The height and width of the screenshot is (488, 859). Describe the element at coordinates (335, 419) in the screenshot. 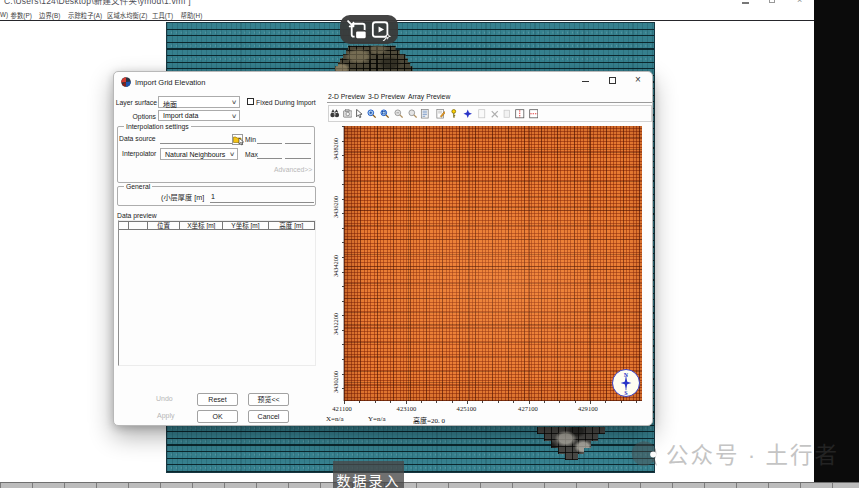

I see `status-x: X=n/a` at that location.